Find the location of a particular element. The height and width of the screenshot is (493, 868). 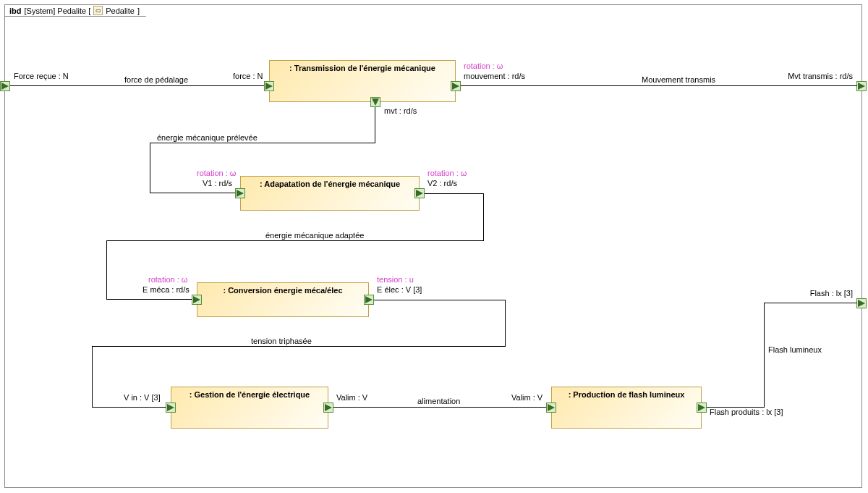

block-conversion-title: : Conversion énergie méca/élec is located at coordinates (283, 290).